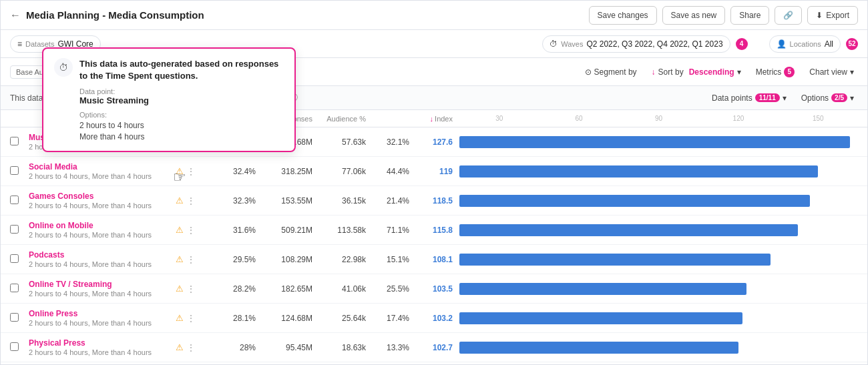  Describe the element at coordinates (387, 230) in the screenshot. I see `row-audience-pct: 71.1%` at that location.